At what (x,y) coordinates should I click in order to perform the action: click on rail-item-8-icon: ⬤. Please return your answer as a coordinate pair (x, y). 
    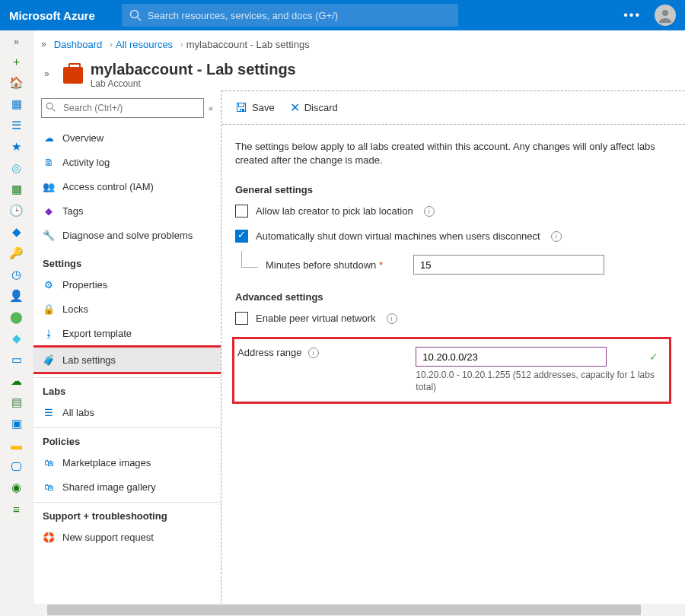
    Looking at the image, I should click on (17, 317).